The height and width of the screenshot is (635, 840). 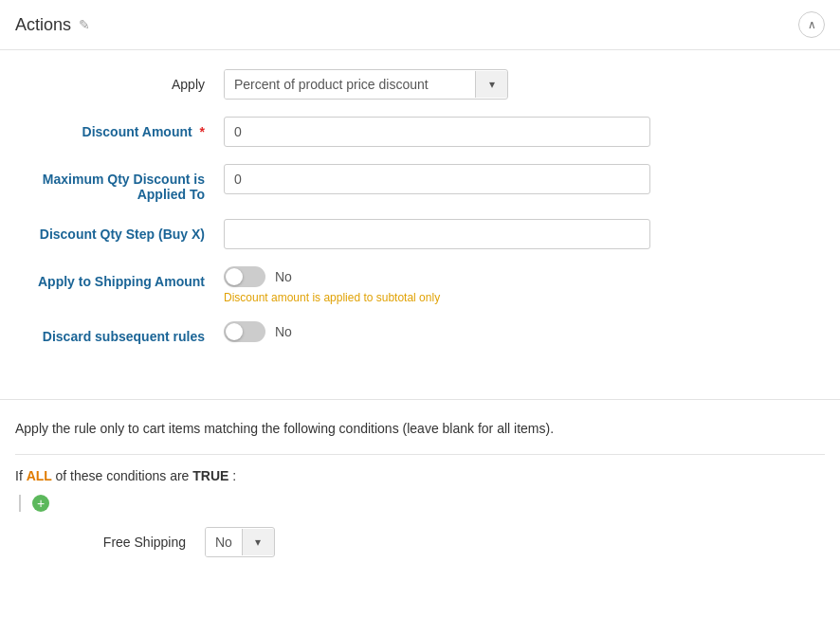 What do you see at coordinates (422, 503) in the screenshot?
I see `conditions-tree: +` at bounding box center [422, 503].